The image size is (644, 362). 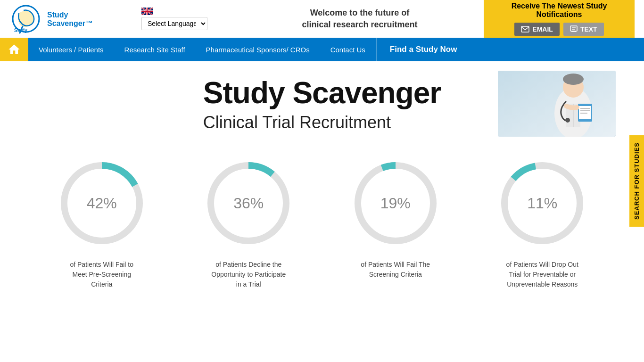 I want to click on uk-flag-icon, so click(x=147, y=11).